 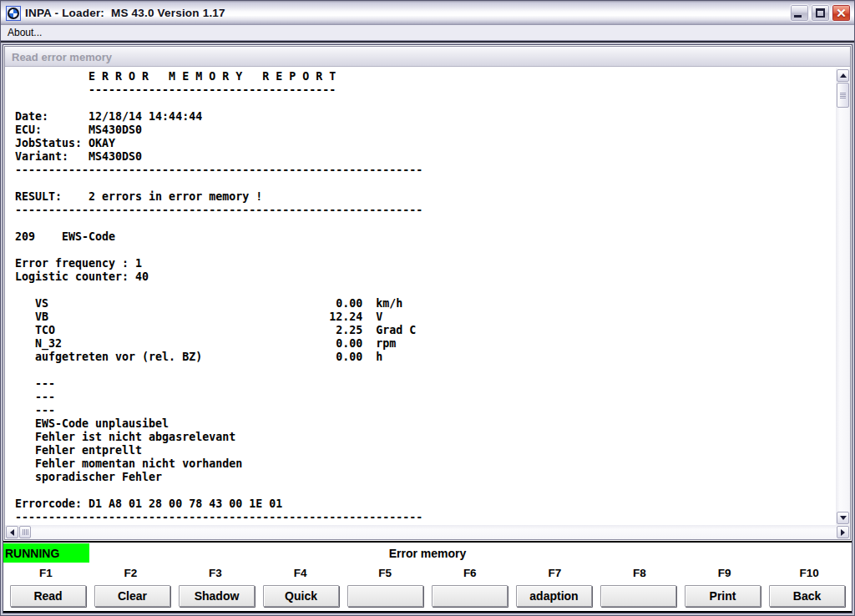 What do you see at coordinates (843, 518) in the screenshot?
I see `scroll-down-button` at bounding box center [843, 518].